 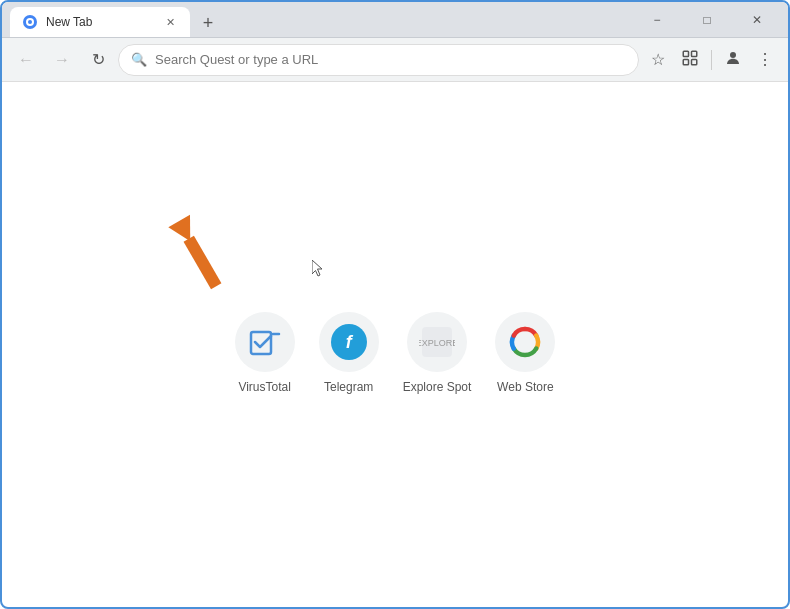 What do you see at coordinates (349, 342) in the screenshot?
I see `telegram-icon-bg: f` at bounding box center [349, 342].